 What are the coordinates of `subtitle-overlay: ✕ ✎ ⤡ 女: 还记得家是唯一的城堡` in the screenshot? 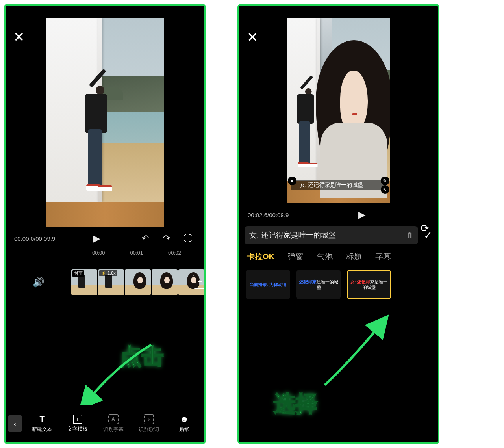 It's located at (339, 185).